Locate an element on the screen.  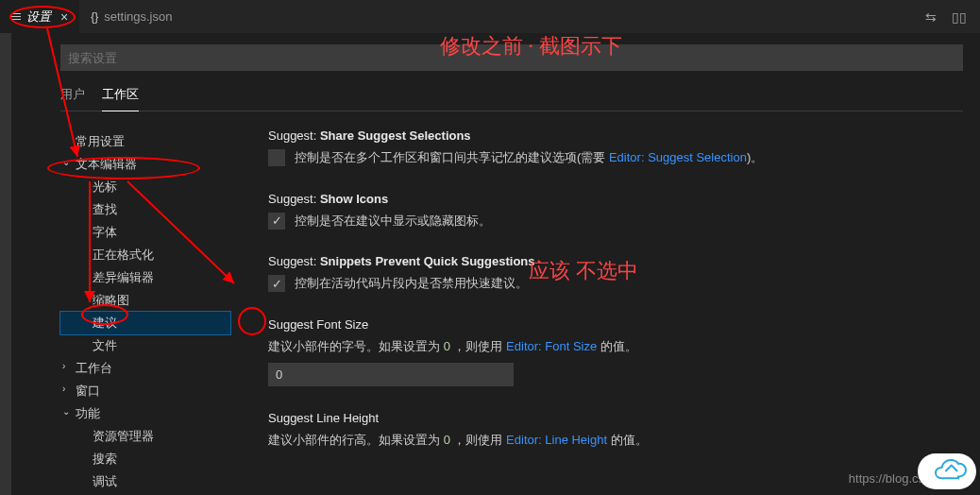
settings-tree: 常用设置 ⌄文本编辑器 光标 查找 字体 正在格式化 差异编辑器 缩略图 建议 … is located at coordinates (145, 312).